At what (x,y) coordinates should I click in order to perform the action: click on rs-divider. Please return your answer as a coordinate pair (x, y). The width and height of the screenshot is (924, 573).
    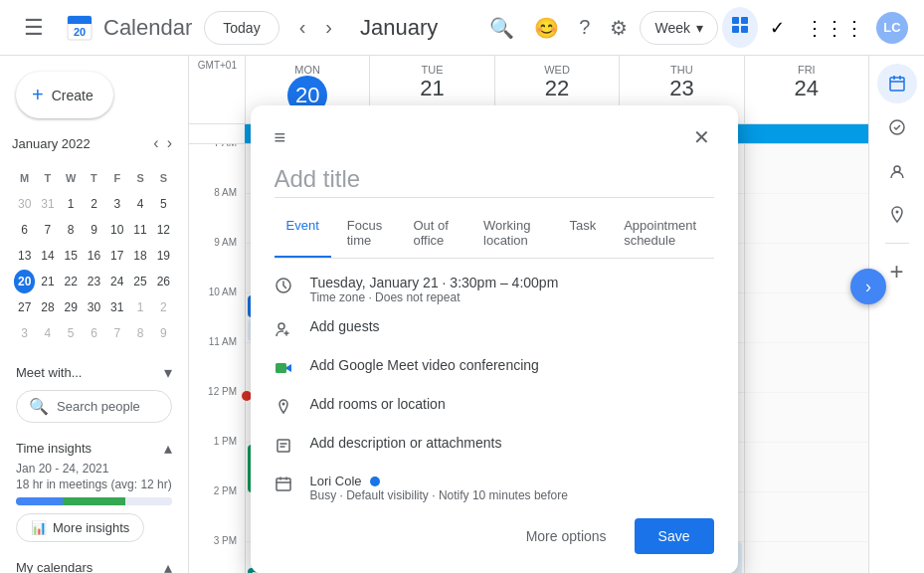
    Looking at the image, I should click on (897, 243).